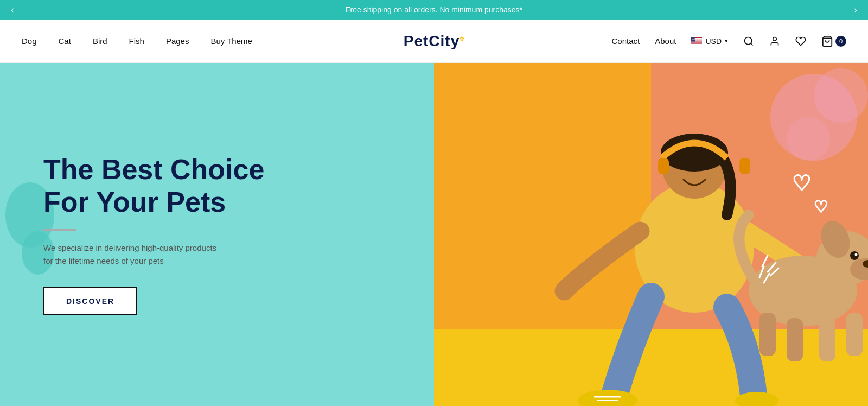  Describe the element at coordinates (841, 41) in the screenshot. I see `cart-count-badge: 0` at that location.